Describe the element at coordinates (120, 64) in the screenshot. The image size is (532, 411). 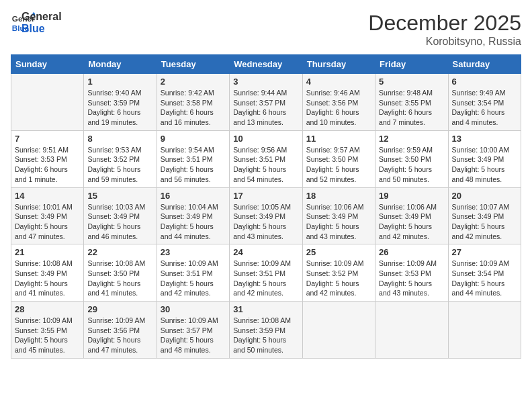
I see `col-monday: Monday` at that location.